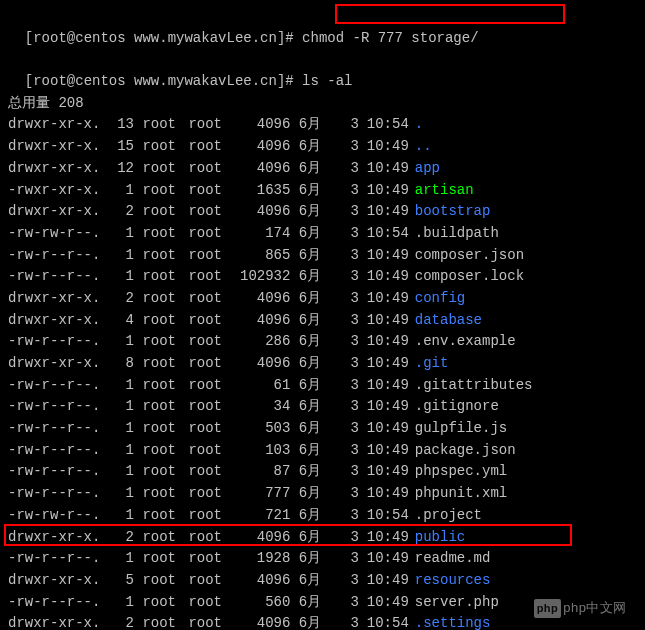  I want to click on file-name: bootstrap, so click(450, 211).